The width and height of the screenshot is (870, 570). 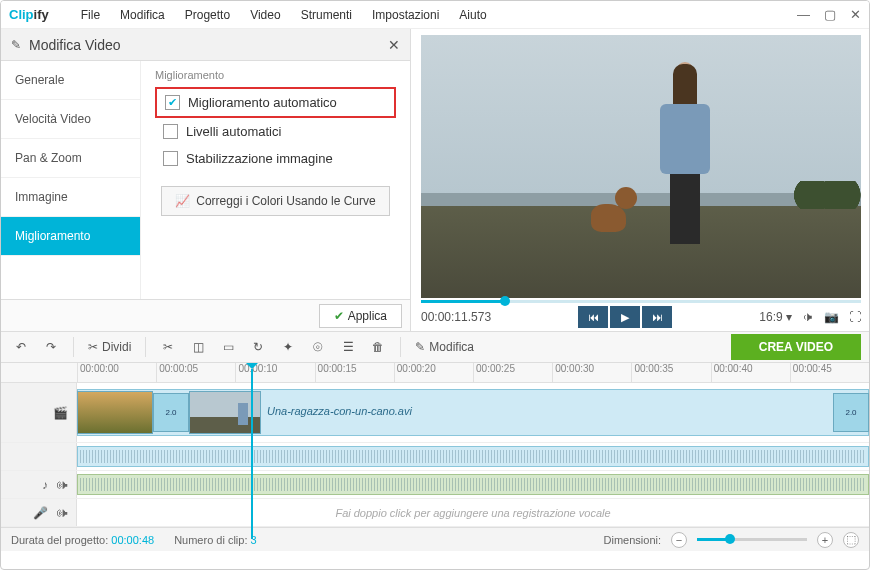 I want to click on titlebar: Clipify File Modifica Progetto Video Str…, so click(x=435, y=15).